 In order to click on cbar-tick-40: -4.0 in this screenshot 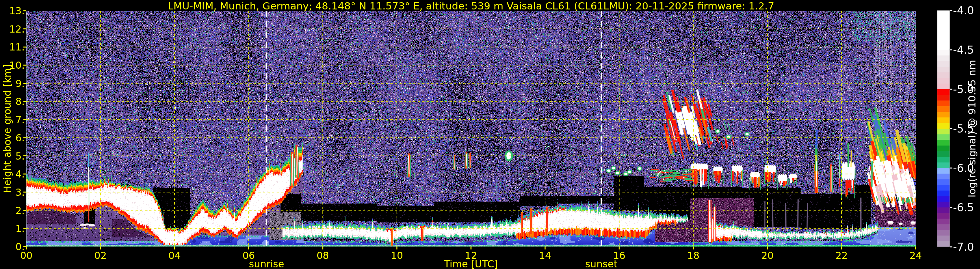, I will do `click(963, 11)`.